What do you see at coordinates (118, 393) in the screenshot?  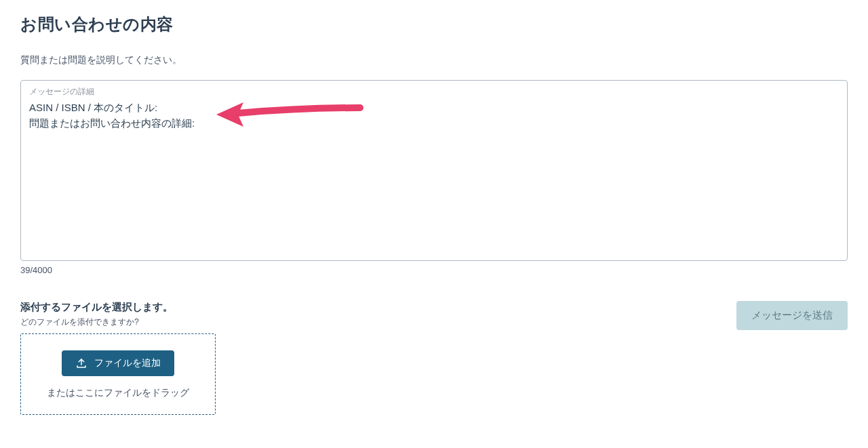 I see `drag-instruction: またはここにファイルをドラッグ` at bounding box center [118, 393].